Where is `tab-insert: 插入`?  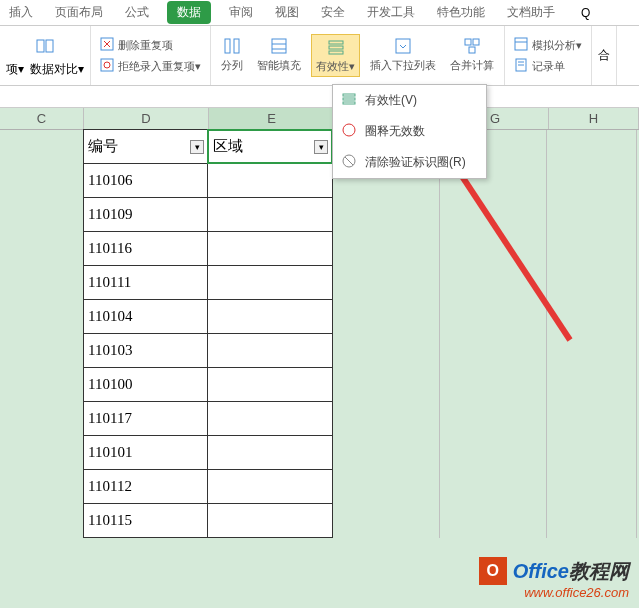
tab-insert: 插入 is located at coordinates (21, 12).